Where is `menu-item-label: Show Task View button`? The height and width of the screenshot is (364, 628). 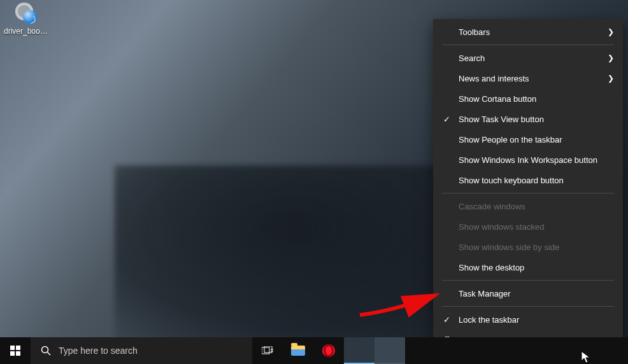
menu-item-label: Show Task View button is located at coordinates (536, 120).